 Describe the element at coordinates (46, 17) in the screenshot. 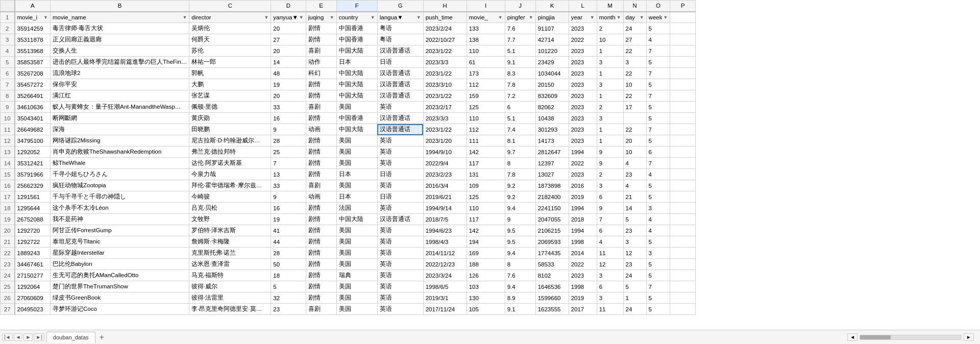

I see `filter-icon-A: ▼` at that location.